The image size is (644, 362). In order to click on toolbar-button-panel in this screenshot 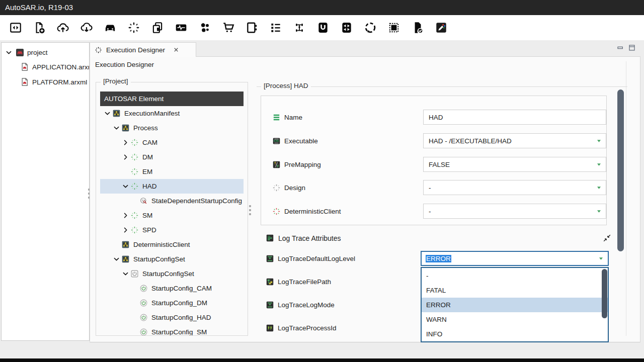, I will do `click(15, 28)`.